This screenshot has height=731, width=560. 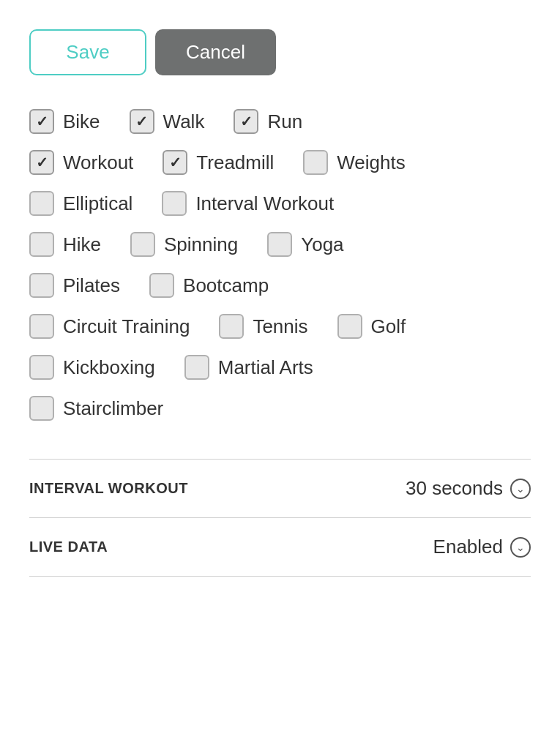 I want to click on checkbox-label-weights: Weights, so click(x=370, y=162).